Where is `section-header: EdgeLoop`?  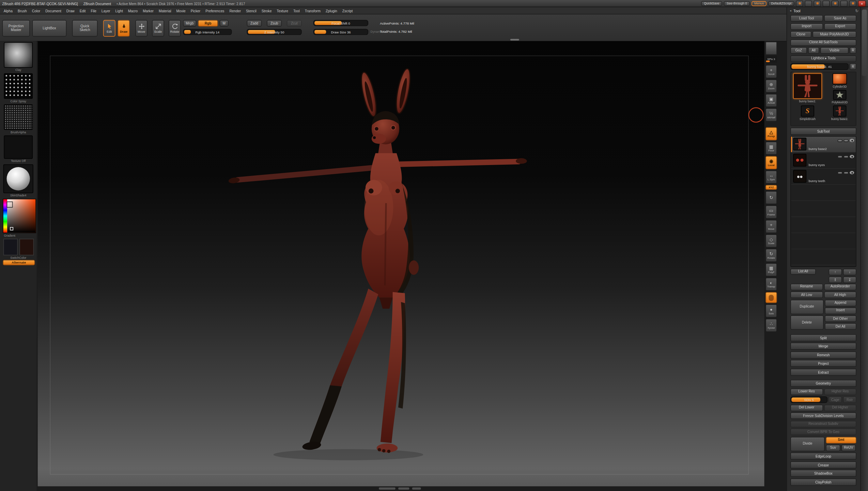
section-header: EdgeLoop is located at coordinates (823, 456).